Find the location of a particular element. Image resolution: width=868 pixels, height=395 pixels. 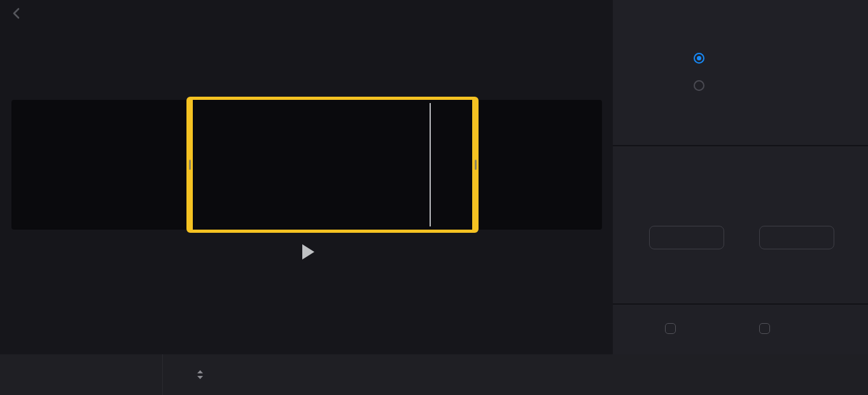

stepper-icon is located at coordinates (200, 375).